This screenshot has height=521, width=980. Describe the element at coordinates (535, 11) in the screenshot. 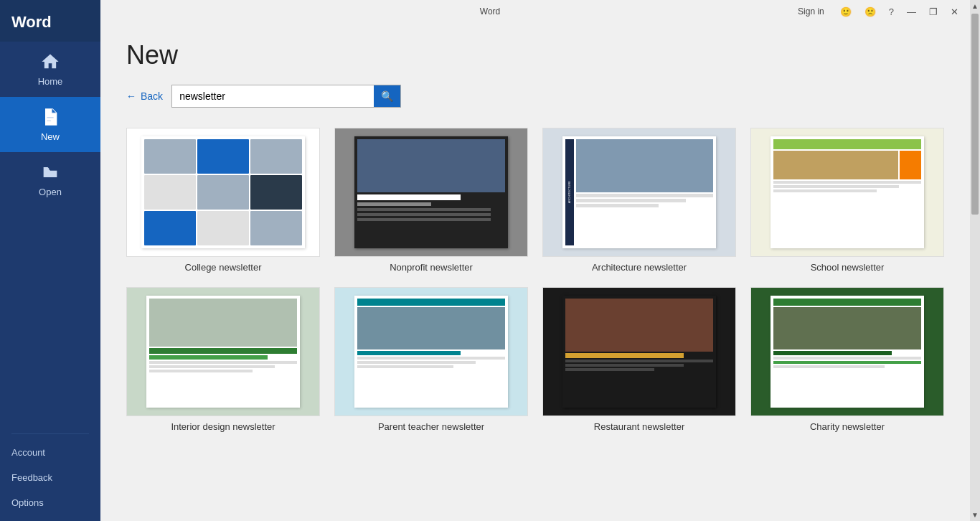

I see `titlebar: Word Sign in 🙂 🙁 ? — ❐ ✕` at that location.